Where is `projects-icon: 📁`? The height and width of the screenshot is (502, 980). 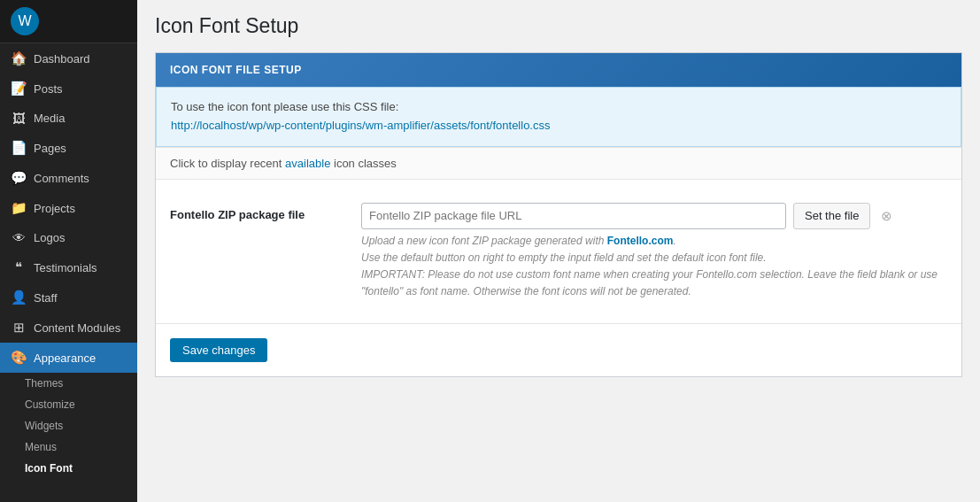
projects-icon: 📁 is located at coordinates (19, 208).